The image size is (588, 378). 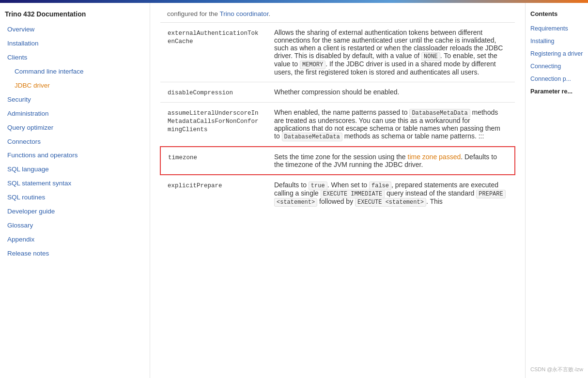 What do you see at coordinates (214, 52) in the screenshot?
I see `param-name-cell: externalAuthenticationTokenCache` at bounding box center [214, 52].